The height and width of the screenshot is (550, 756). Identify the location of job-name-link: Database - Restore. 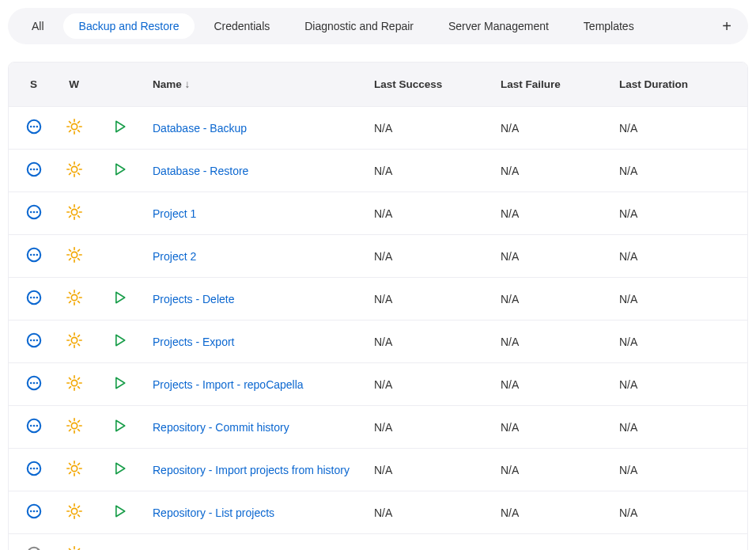
(201, 171).